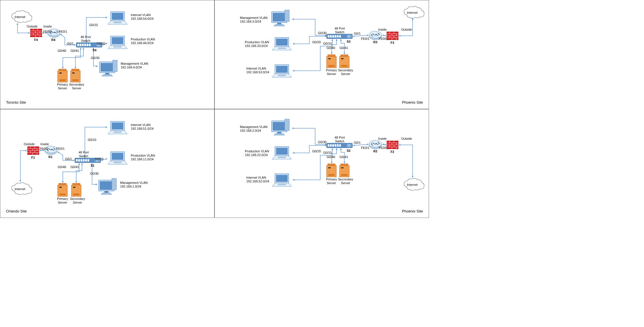 The width and height of the screenshot is (644, 327). What do you see at coordinates (33, 157) in the screenshot?
I see `firewall-name: F1` at bounding box center [33, 157].